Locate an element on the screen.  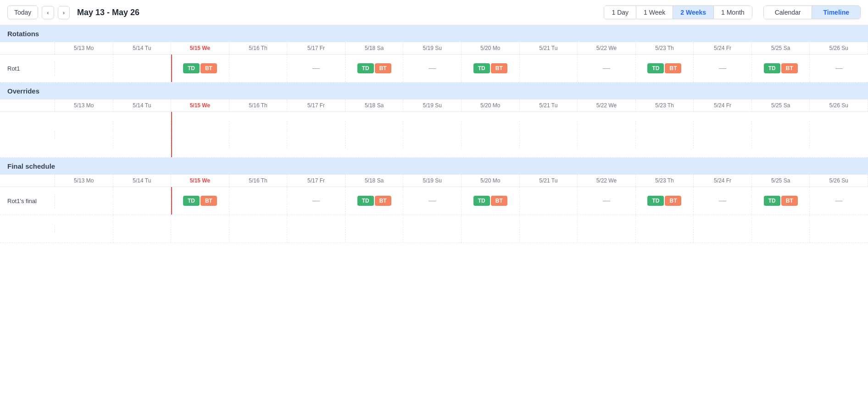
section-overrides-header: Overrides is located at coordinates (434, 91).